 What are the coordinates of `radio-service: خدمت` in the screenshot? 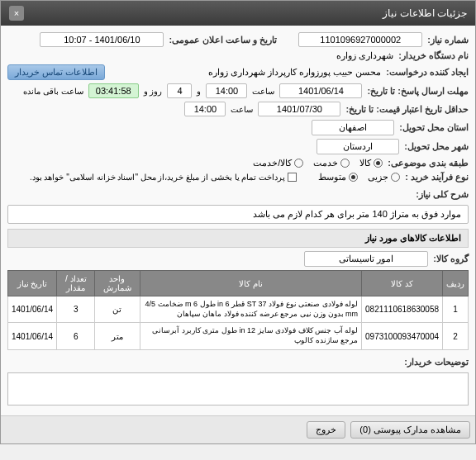 It's located at (331, 164).